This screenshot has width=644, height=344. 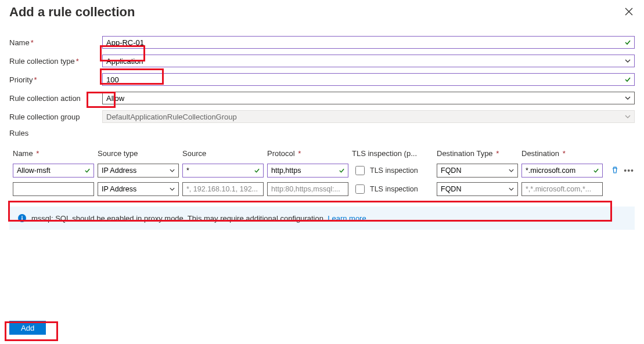 What do you see at coordinates (368, 98) in the screenshot?
I see `action-select` at bounding box center [368, 98].